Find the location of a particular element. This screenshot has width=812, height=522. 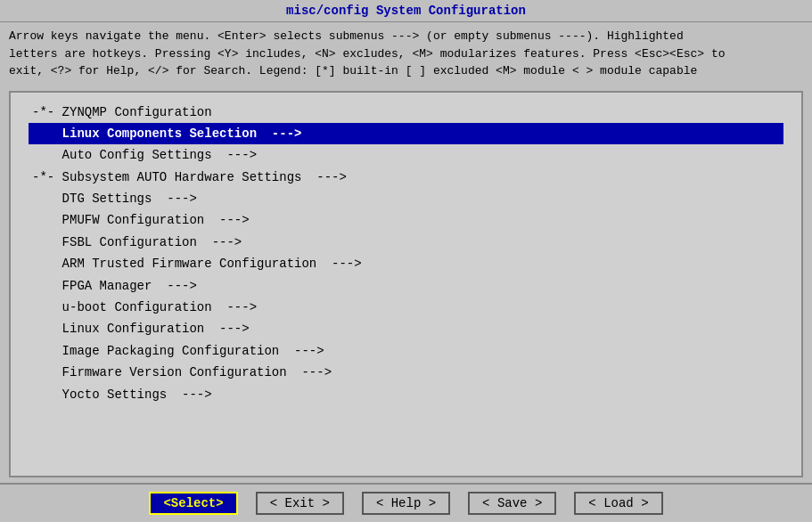

menu-item-linux-components: Linux Components Selection ---> is located at coordinates (406, 134).